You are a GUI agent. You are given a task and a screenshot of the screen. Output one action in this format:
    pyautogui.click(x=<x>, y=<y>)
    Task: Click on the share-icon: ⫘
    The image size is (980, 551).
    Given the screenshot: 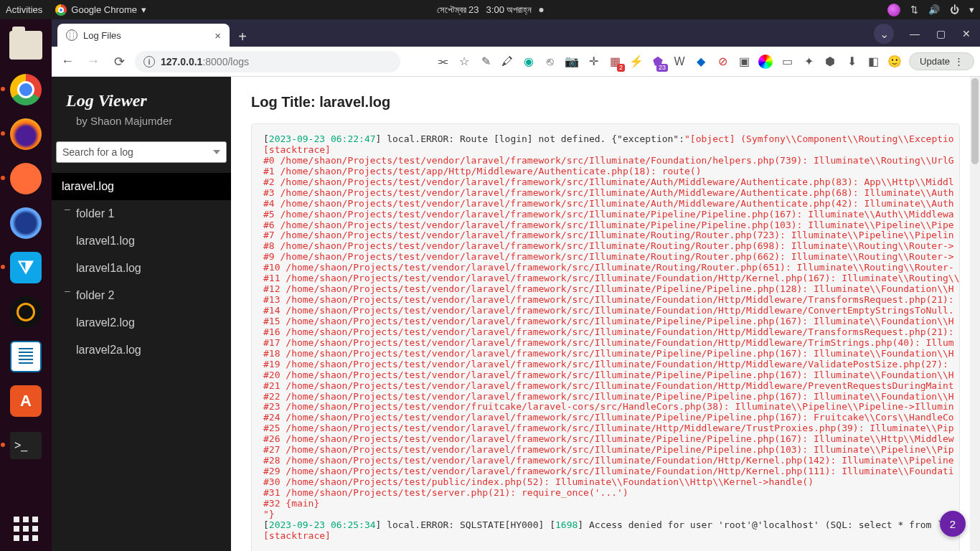 What is the action you would take?
    pyautogui.click(x=443, y=62)
    